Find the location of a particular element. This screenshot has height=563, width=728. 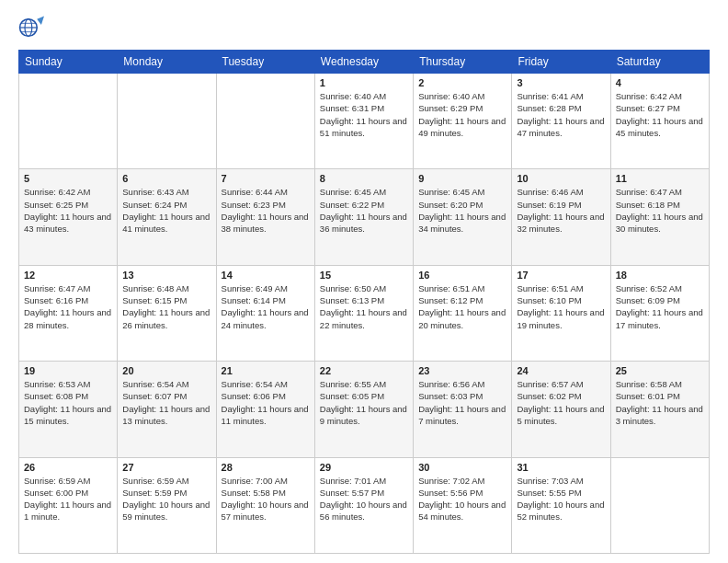

calendar-cell: 10Sunrise: 6:46 AMSunset: 6:19 PMDayligh… is located at coordinates (561, 217).